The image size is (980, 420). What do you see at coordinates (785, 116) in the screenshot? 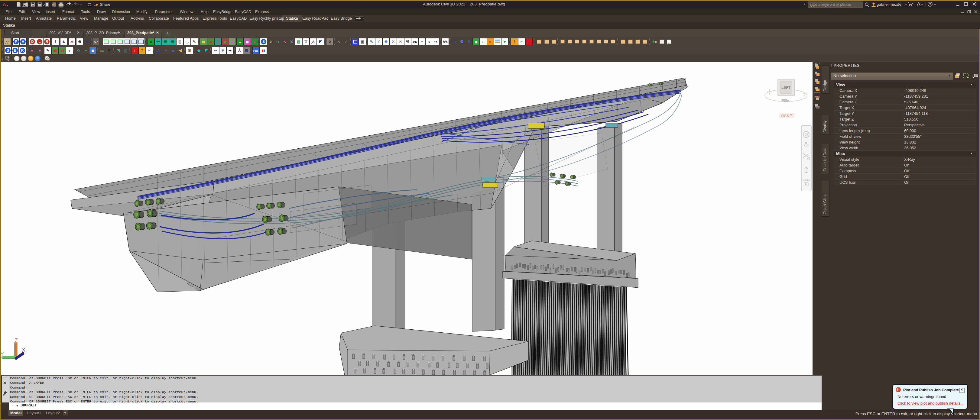
I see `svg-text: WCS` at bounding box center [785, 116].